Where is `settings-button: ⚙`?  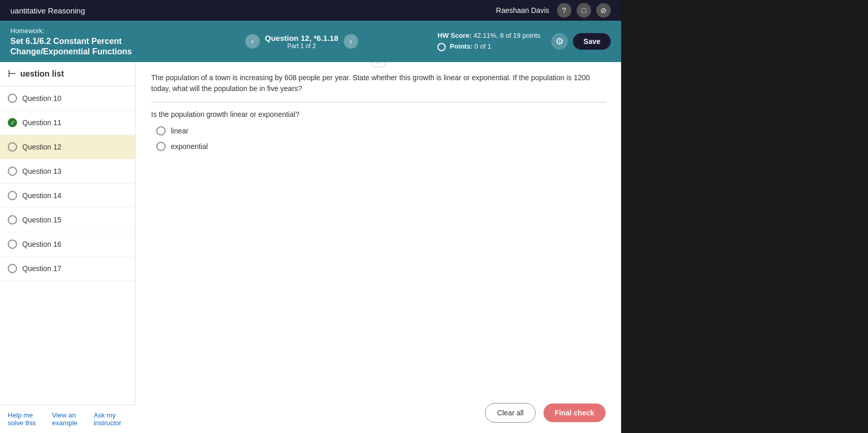
settings-button: ⚙ is located at coordinates (560, 41).